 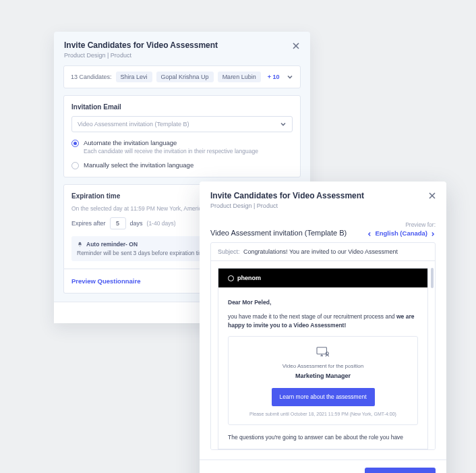 What do you see at coordinates (185, 77) in the screenshot?
I see `candidate-chip: Gopal Krishna Up` at bounding box center [185, 77].